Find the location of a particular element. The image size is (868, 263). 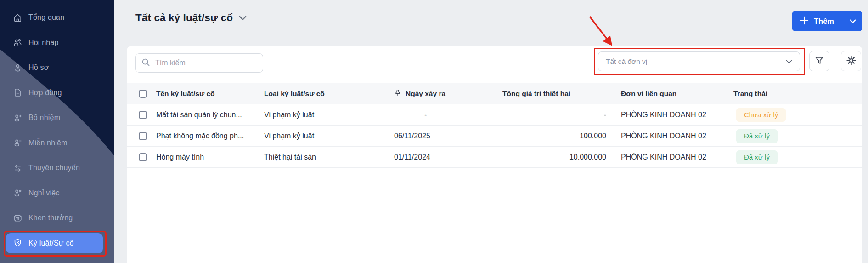

transfer-arrows-icon is located at coordinates (17, 168).